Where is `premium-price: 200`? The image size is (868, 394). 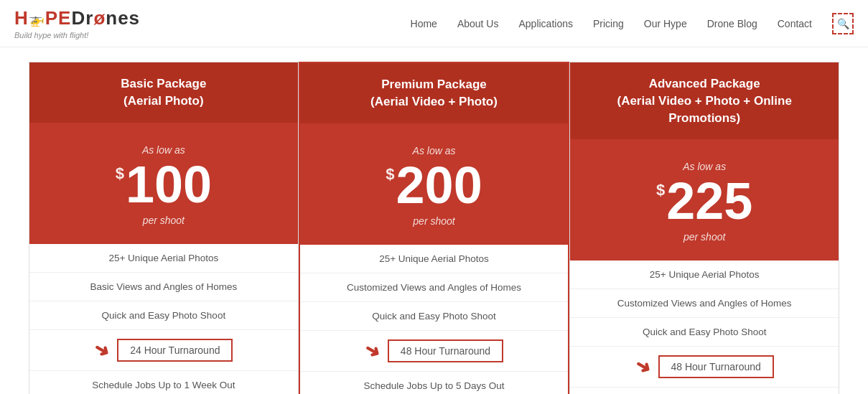
premium-price: 200 is located at coordinates (439, 185).